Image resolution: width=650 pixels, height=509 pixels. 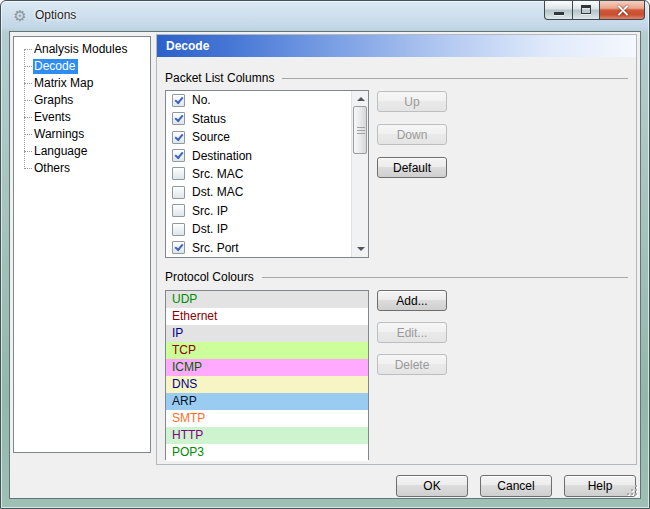 What do you see at coordinates (220, 78) in the screenshot?
I see `group-label: Packet List Columns` at bounding box center [220, 78].